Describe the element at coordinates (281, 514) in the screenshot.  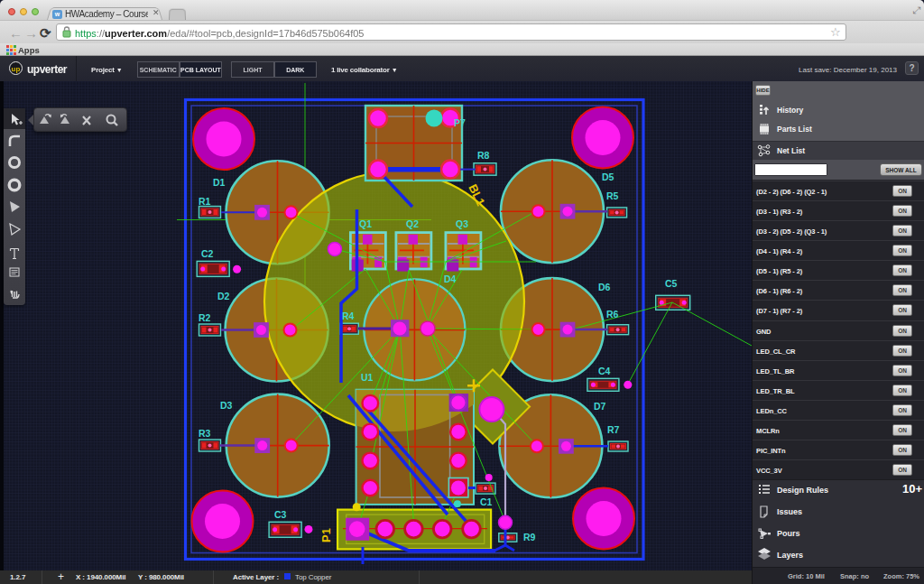
I see `svg-text: C3` at that location.